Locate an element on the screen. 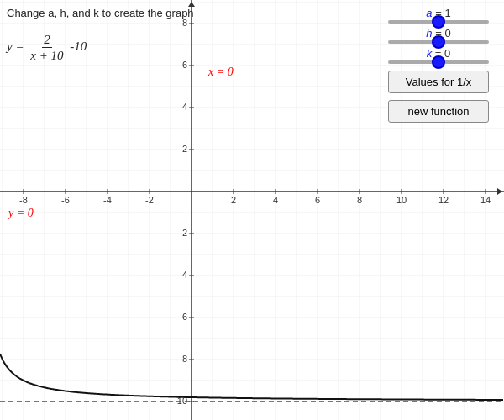 The height and width of the screenshot is (420, 504). a-slider-row: a = 1 is located at coordinates (438, 15).